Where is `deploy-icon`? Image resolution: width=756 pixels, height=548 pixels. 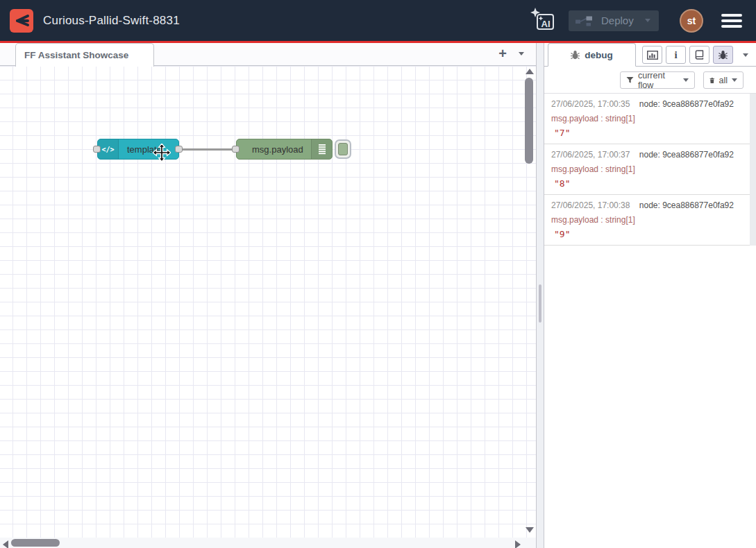 deploy-icon is located at coordinates (585, 21).